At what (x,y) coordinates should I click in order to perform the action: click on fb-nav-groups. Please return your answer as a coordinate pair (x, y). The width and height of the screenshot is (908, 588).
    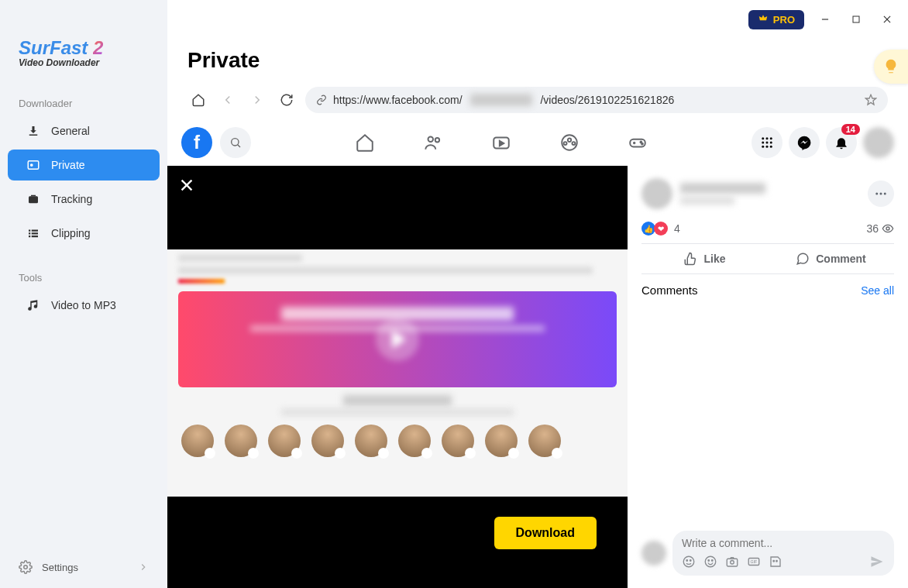
    Looking at the image, I should click on (569, 143).